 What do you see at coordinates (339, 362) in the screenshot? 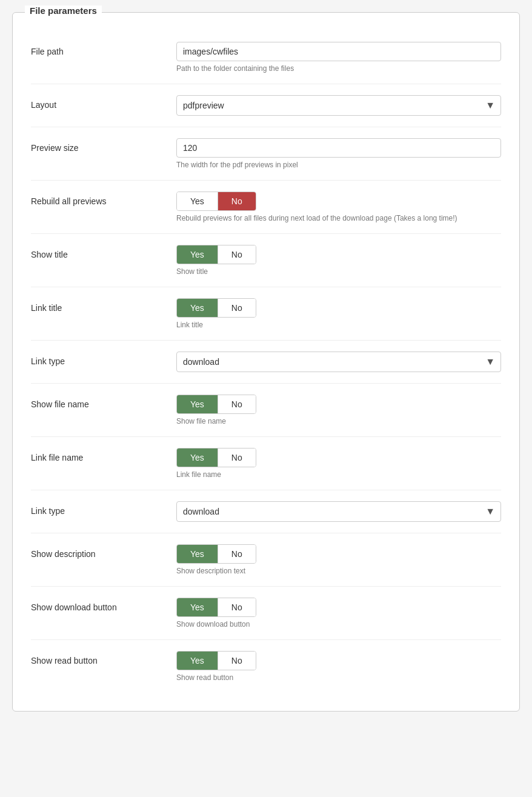
I see `link-type-1-select: download view open` at bounding box center [339, 362].